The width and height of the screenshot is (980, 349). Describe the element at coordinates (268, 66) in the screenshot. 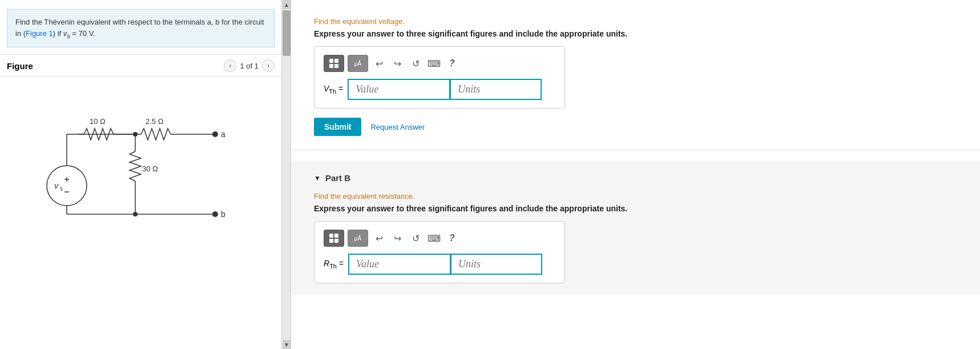

I see `next-figure-btn: ›` at that location.